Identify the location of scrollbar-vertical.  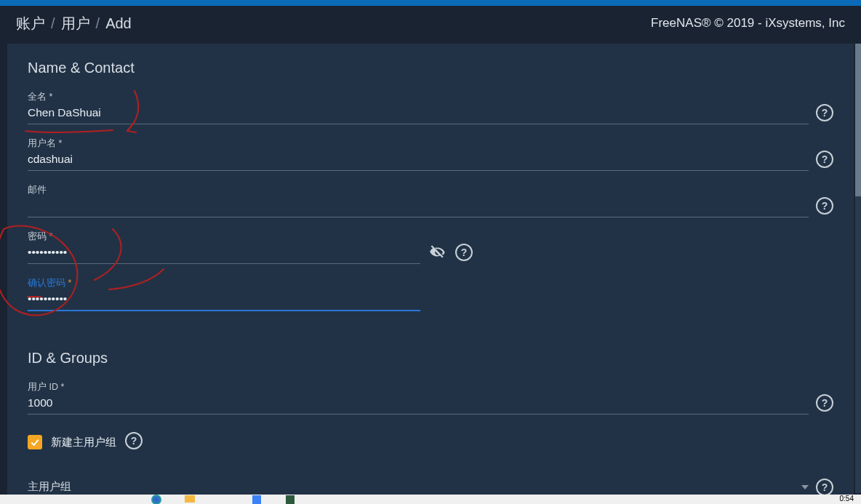
(858, 268).